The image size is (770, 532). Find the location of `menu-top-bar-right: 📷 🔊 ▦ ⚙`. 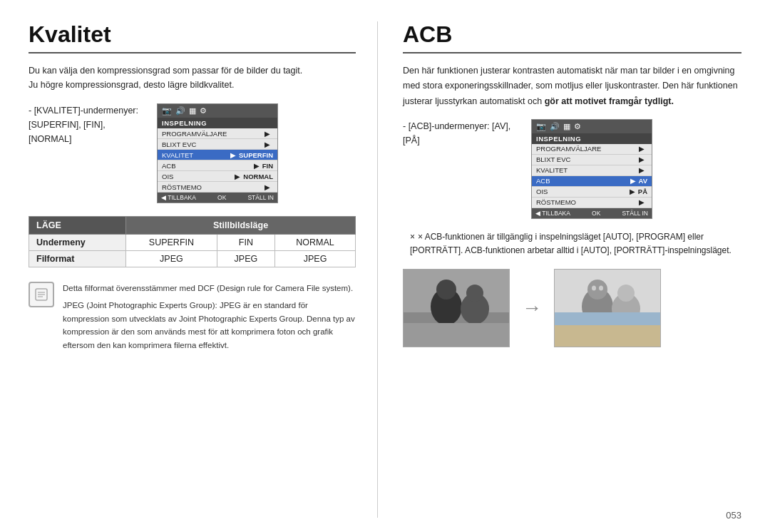

menu-top-bar-right: 📷 🔊 ▦ ⚙ is located at coordinates (592, 127).